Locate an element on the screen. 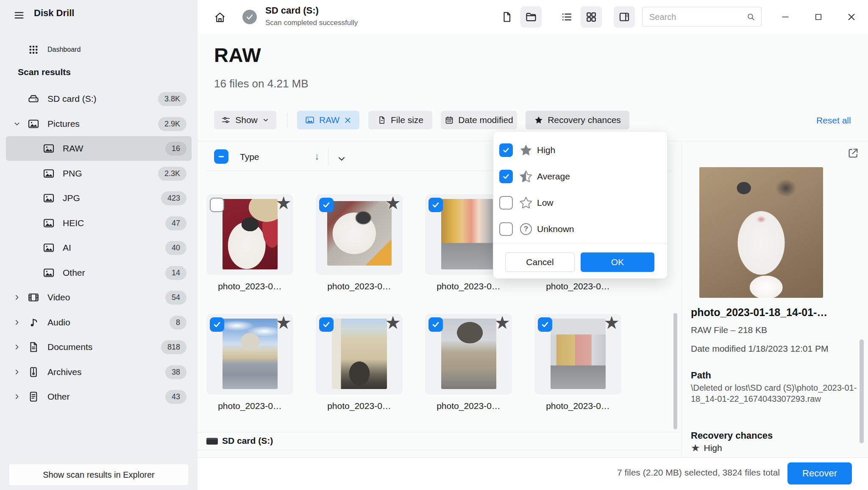 Image resolution: width=868 pixels, height=490 pixels. sidebar-item-other-pictures: Other 14 is located at coordinates (99, 273).